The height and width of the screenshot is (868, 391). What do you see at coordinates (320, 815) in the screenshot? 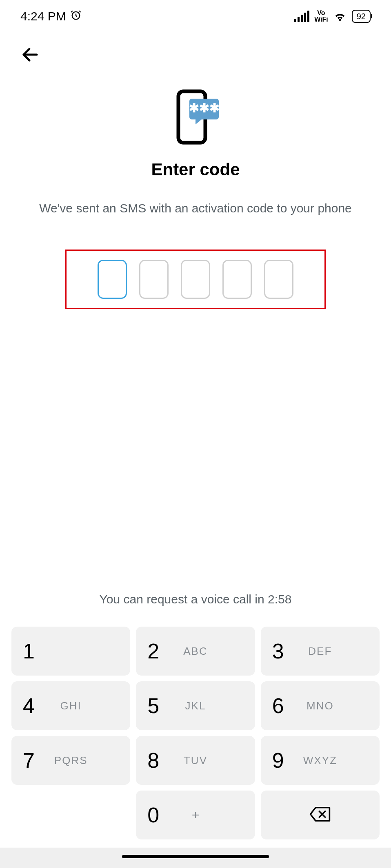
I see `key-backspace` at bounding box center [320, 815].